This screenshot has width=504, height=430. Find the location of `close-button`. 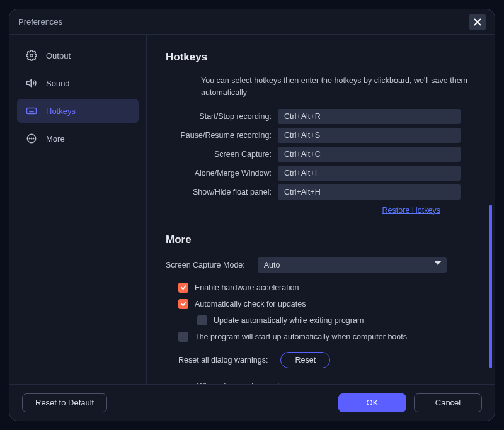

close-button is located at coordinates (478, 22).